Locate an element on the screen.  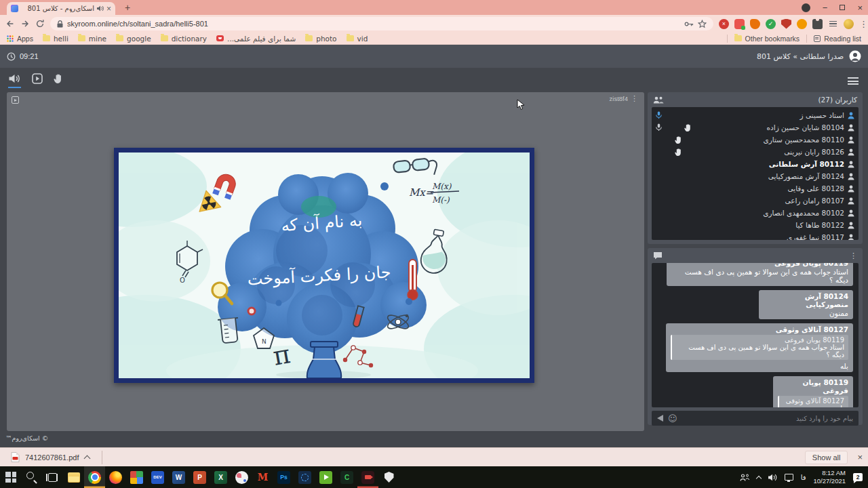
back-icon is located at coordinates (10, 24).